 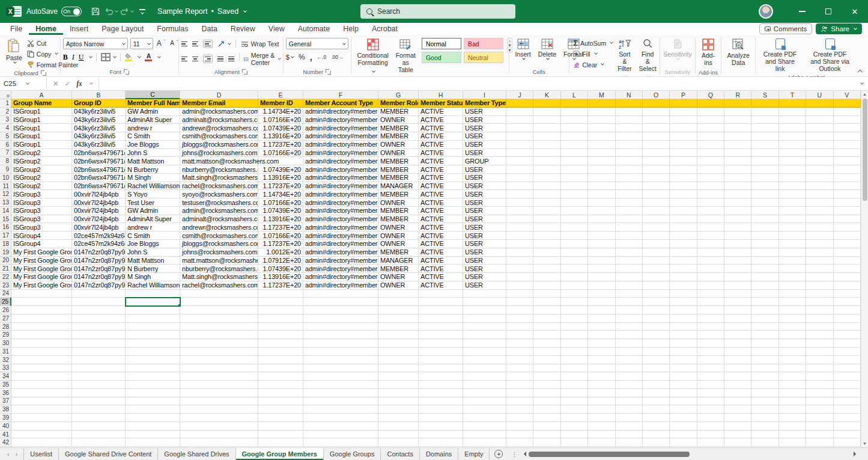 What do you see at coordinates (485, 178) in the screenshot?
I see `cell-I10: USER` at bounding box center [485, 178].